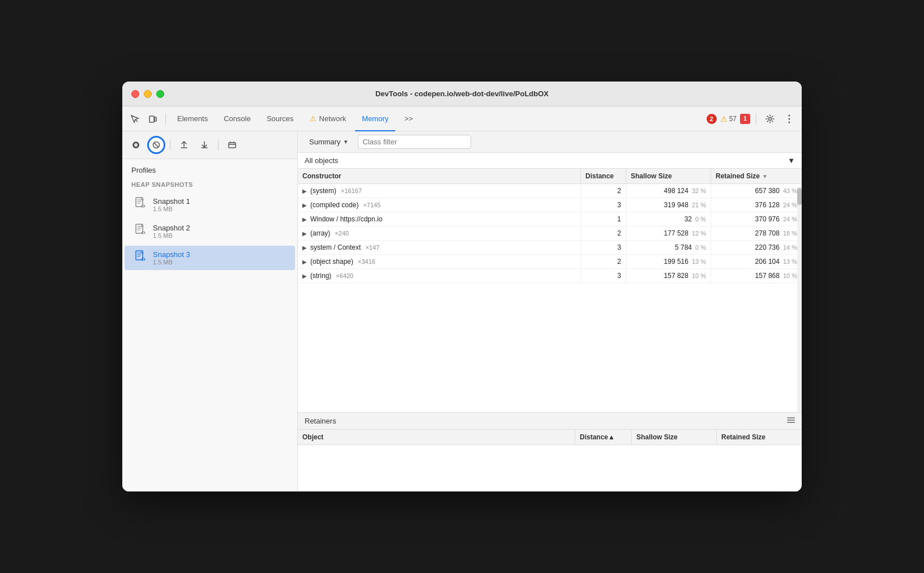 The width and height of the screenshot is (924, 573). I want to click on clear-button, so click(156, 145).